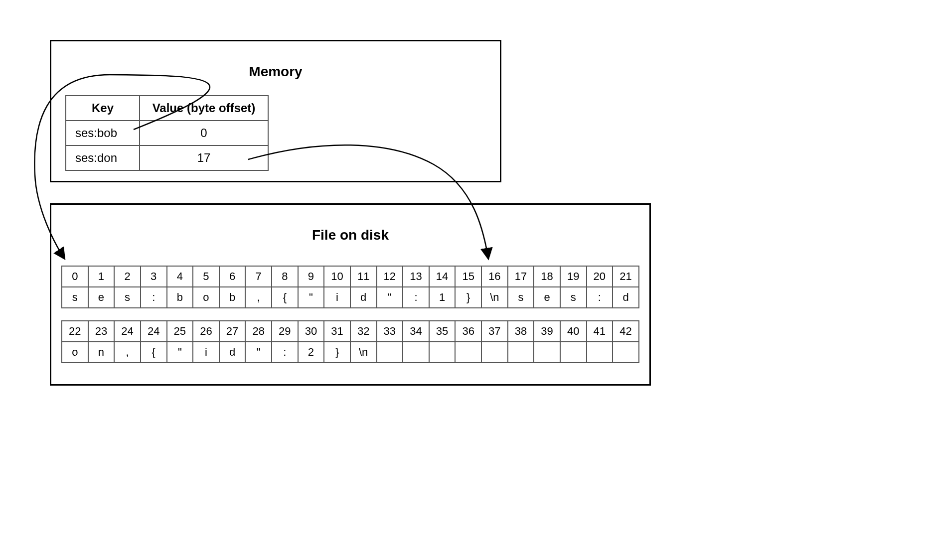  What do you see at coordinates (285, 277) in the screenshot?
I see `byte-offset-cell: 8` at bounding box center [285, 277].